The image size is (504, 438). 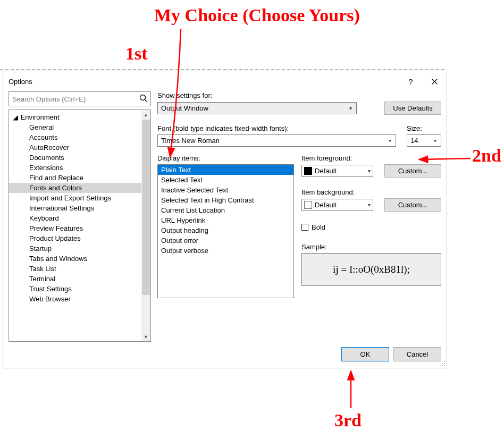 What do you see at coordinates (75, 289) in the screenshot?
I see `tree-item: Trust Settings` at bounding box center [75, 289].